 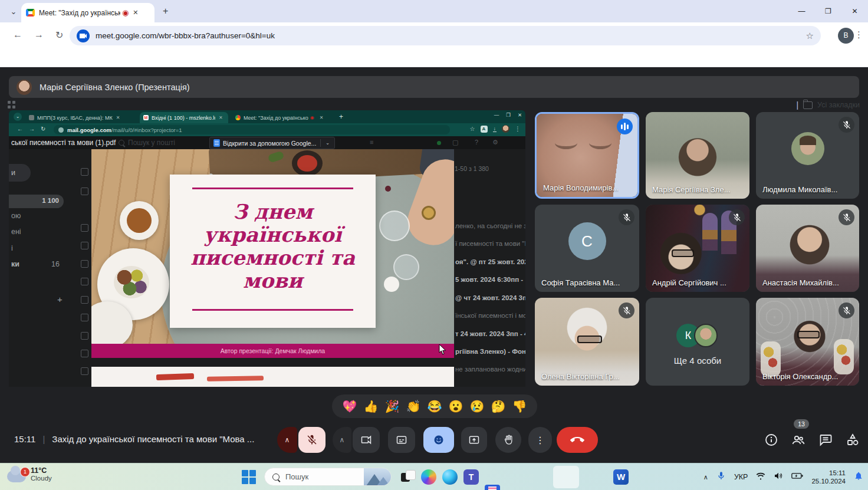 I want to click on emoji-party: 🎉, so click(x=393, y=406).